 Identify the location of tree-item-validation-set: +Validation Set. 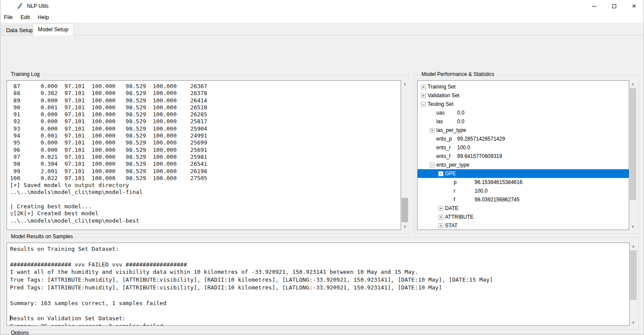
(523, 95).